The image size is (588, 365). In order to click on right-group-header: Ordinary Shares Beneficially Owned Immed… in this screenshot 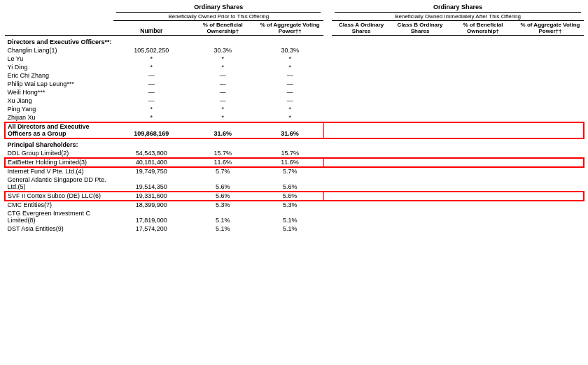, I will do `click(458, 12)`.